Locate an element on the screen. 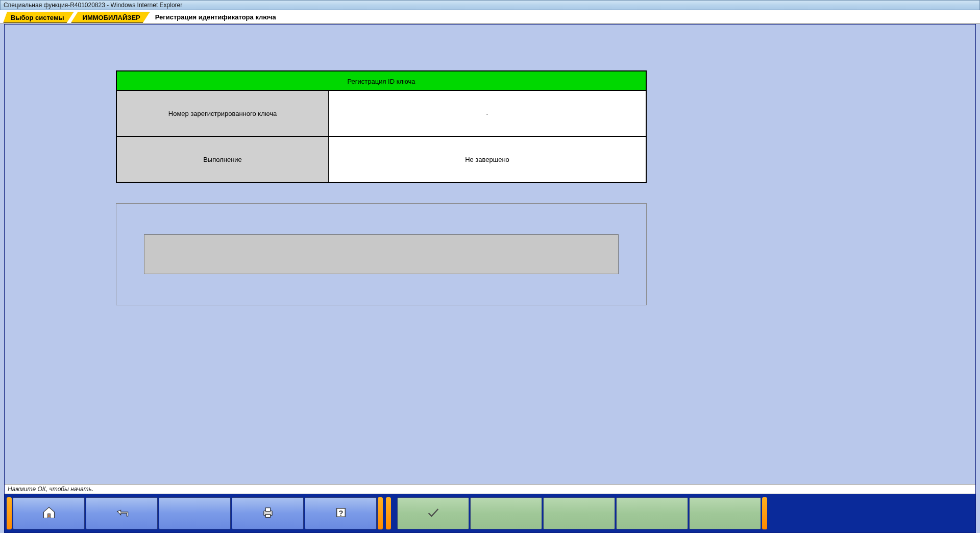 This screenshot has width=980, height=533. breadcrumb-label: Выбор системы is located at coordinates (38, 17).